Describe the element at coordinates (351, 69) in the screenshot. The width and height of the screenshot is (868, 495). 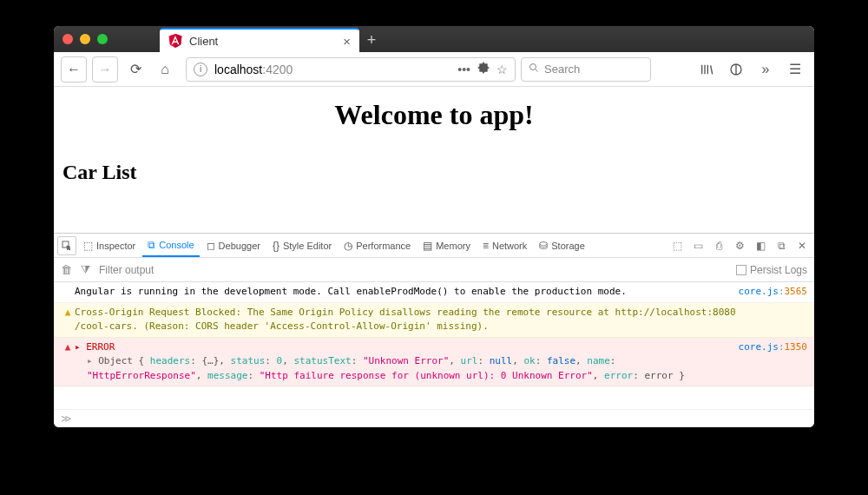
I see `address-bar: i localhost:4200 ••• ☆` at that location.